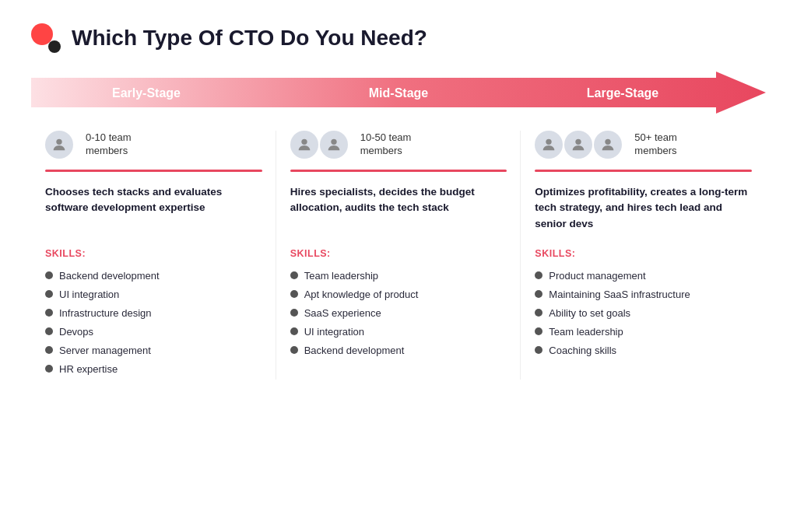 This screenshot has width=797, height=532. Describe the element at coordinates (398, 254) in the screenshot. I see `skills-label-mid: SKILLS:` at that location.